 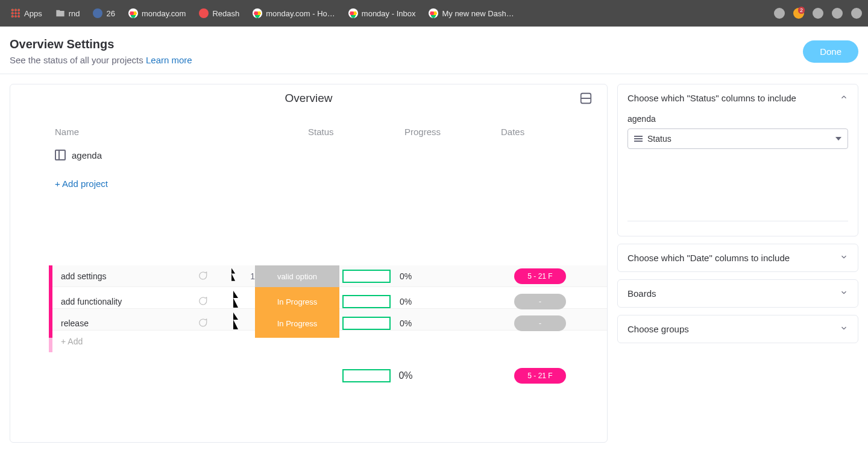 I want to click on bookmark-dash-label: My new new Dash…, so click(x=477, y=13).